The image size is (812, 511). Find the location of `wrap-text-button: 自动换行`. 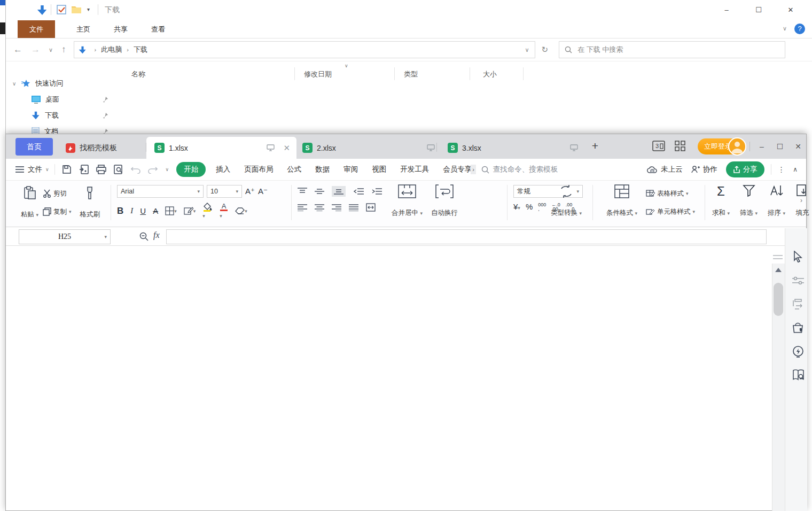

wrap-text-button: 自动换行 is located at coordinates (444, 201).